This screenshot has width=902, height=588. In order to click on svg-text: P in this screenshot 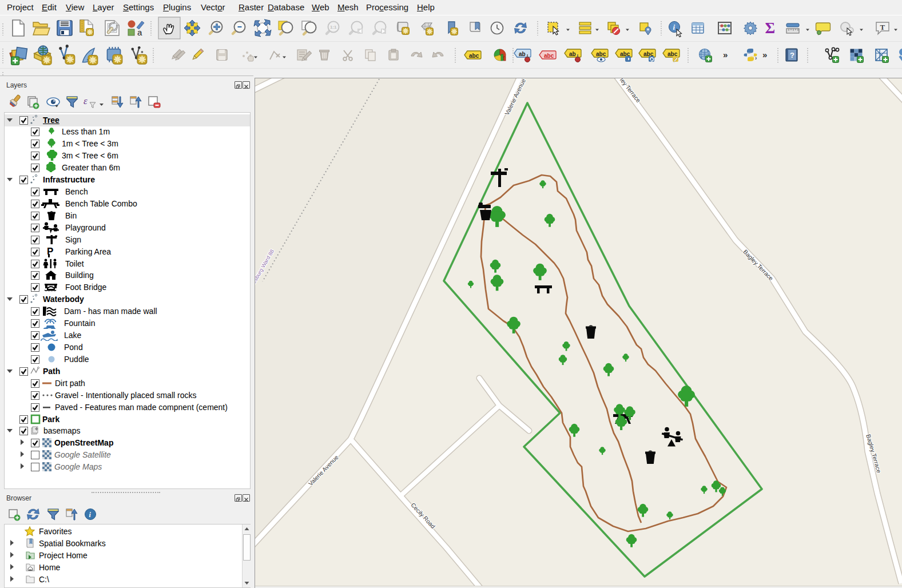, I will do `click(50, 252)`.